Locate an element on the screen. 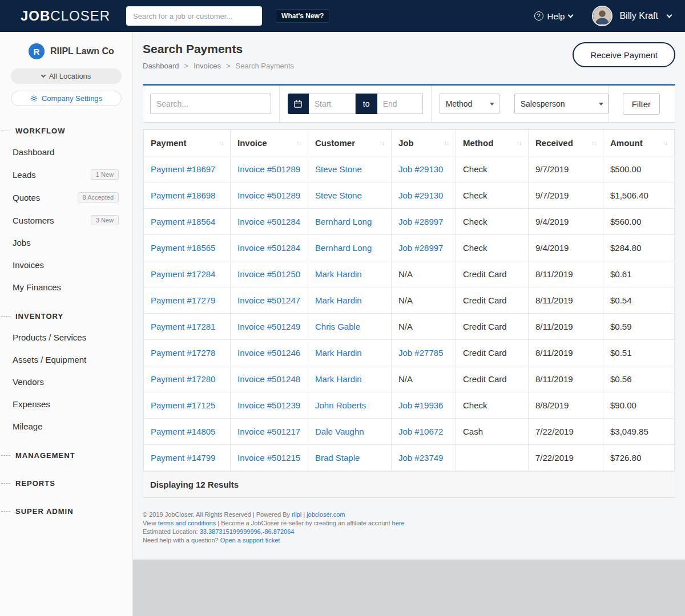 The height and width of the screenshot is (616, 685). invoice-link: Invoice #501239 is located at coordinates (269, 405).